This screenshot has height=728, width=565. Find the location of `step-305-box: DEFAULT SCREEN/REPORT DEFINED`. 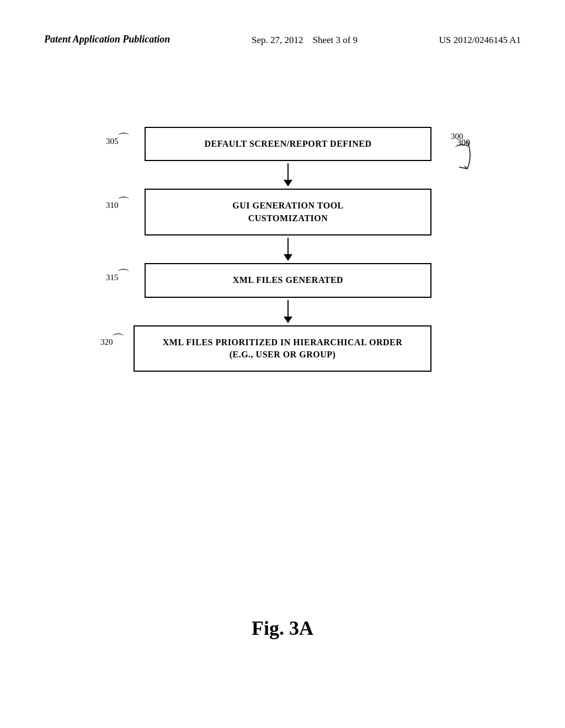

step-305-box: DEFAULT SCREEN/REPORT DEFINED is located at coordinates (288, 144).